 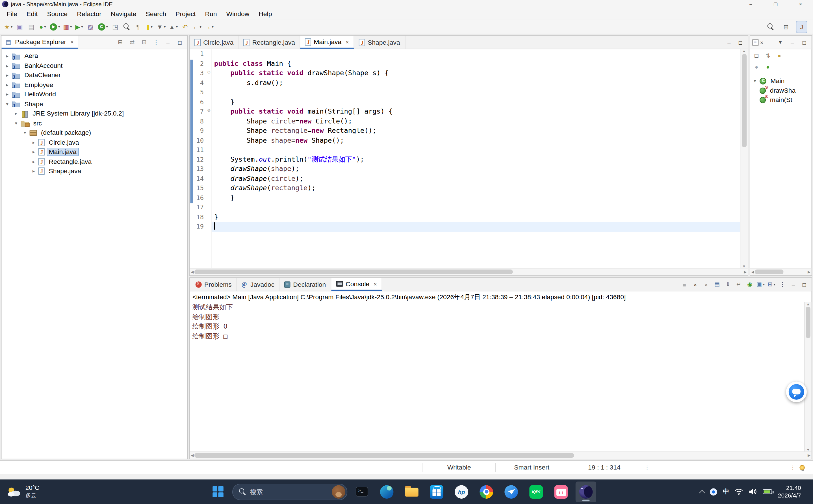 I want to click on open-type-icon: ◳, so click(x=115, y=27).